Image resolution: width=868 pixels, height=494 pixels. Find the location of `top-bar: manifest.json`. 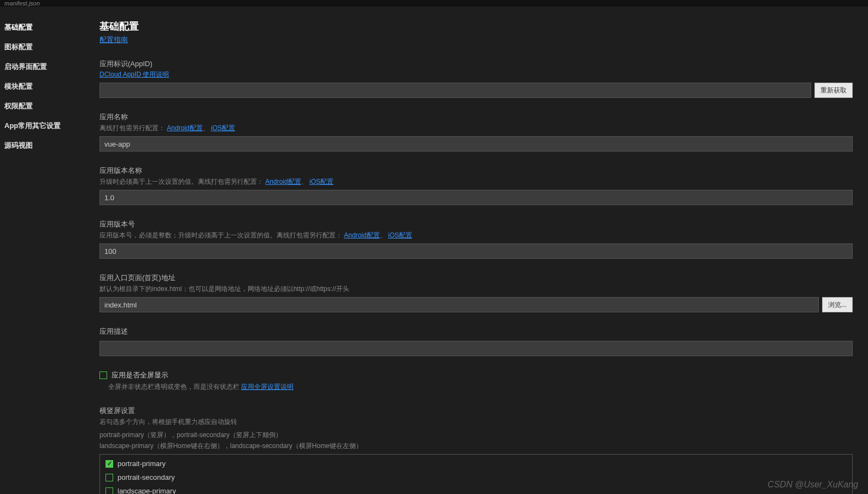

top-bar: manifest.json is located at coordinates (434, 3).